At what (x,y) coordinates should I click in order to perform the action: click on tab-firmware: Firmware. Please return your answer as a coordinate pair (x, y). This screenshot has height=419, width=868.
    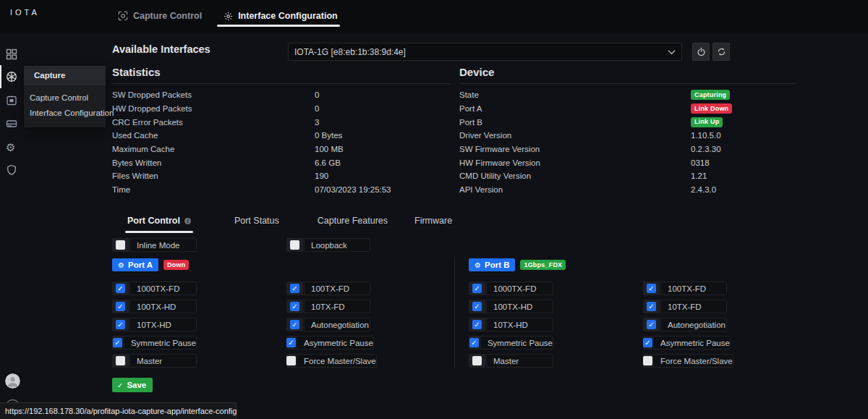
    Looking at the image, I should click on (433, 224).